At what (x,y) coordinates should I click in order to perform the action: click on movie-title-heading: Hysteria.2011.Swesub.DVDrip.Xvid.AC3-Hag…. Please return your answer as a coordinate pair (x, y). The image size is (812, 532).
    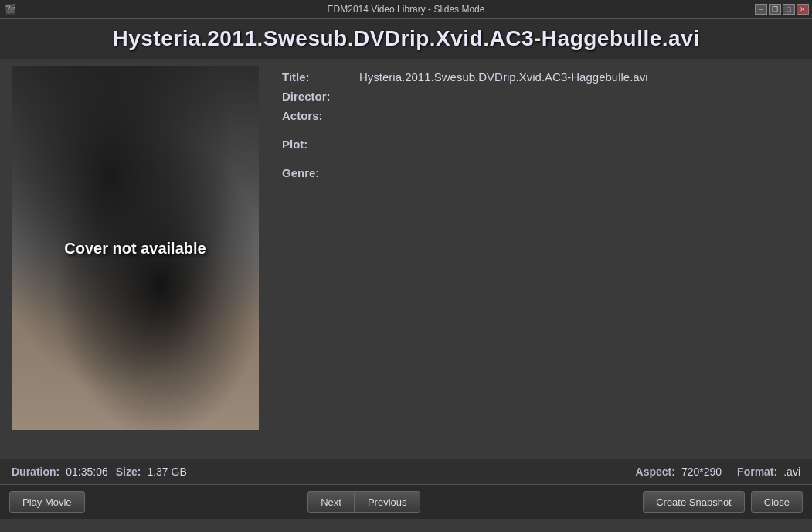
    Looking at the image, I should click on (406, 39).